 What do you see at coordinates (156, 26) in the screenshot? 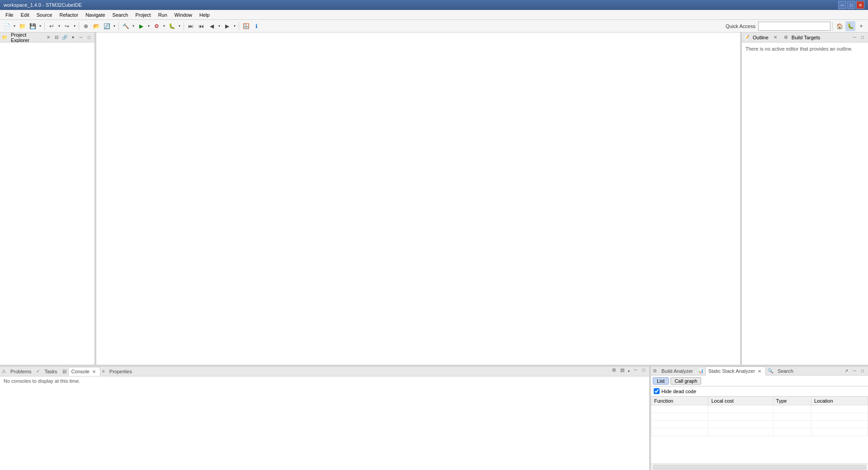
I see `ext-tools-button: ⚙` at bounding box center [156, 26].